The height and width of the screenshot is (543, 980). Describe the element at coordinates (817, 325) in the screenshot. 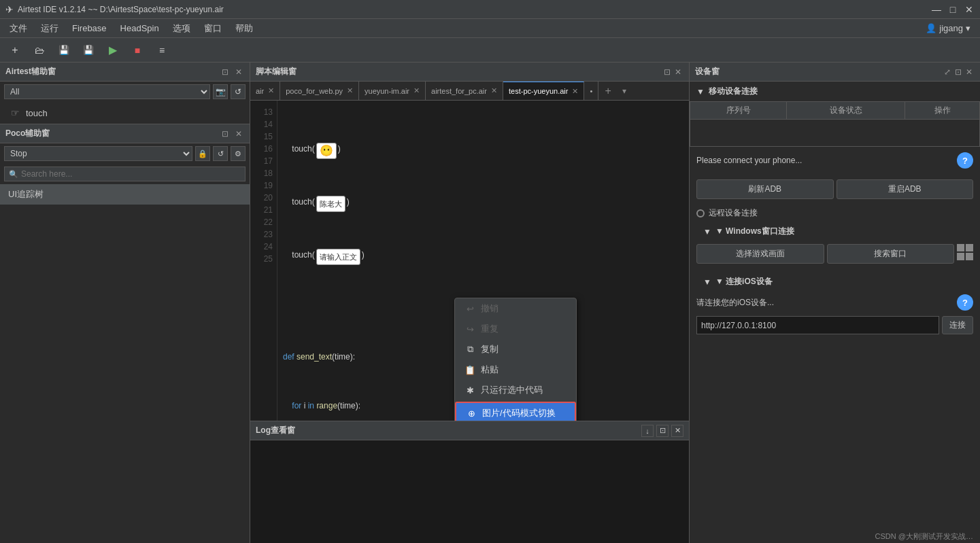

I see `ios-url-input` at that location.